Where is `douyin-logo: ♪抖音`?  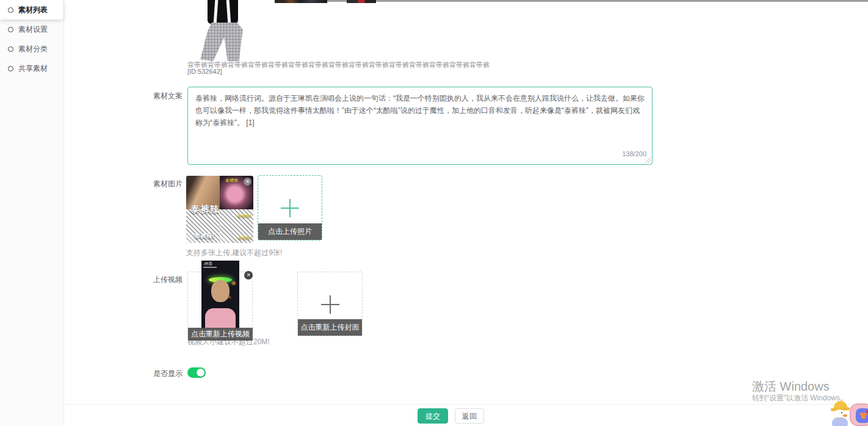 douyin-logo: ♪抖音 is located at coordinates (208, 264).